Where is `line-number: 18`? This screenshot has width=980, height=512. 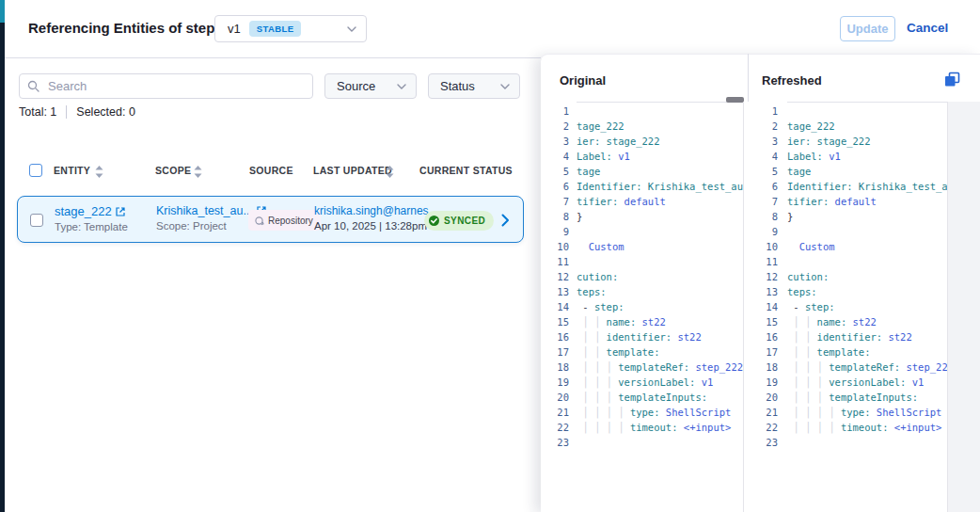 line-number: 18 is located at coordinates (555, 367).